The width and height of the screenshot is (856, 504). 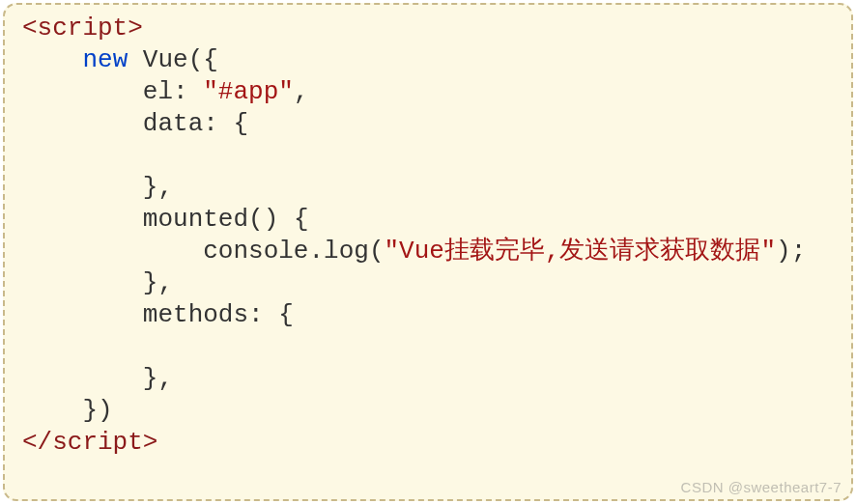 I want to click on prop-methods: methods, so click(x=195, y=315).